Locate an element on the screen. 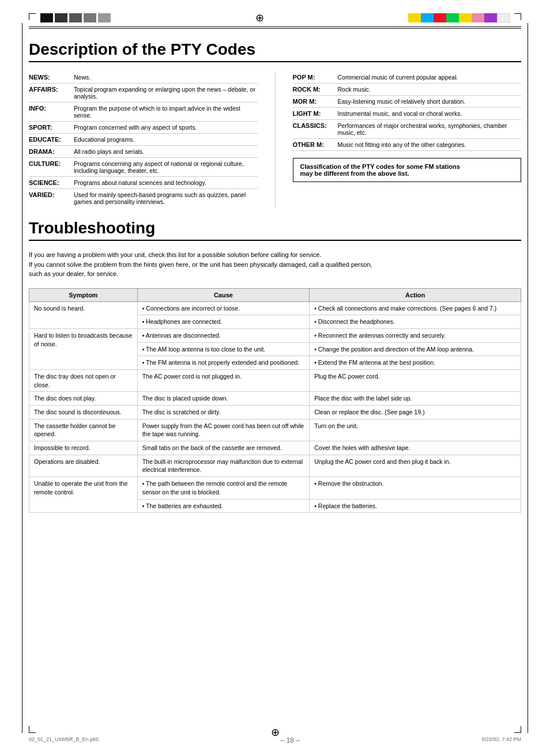 Image resolution: width=550 pixels, height=756 pixels. table-row: Hard to listen to broadcasts because of … is located at coordinates (276, 335).